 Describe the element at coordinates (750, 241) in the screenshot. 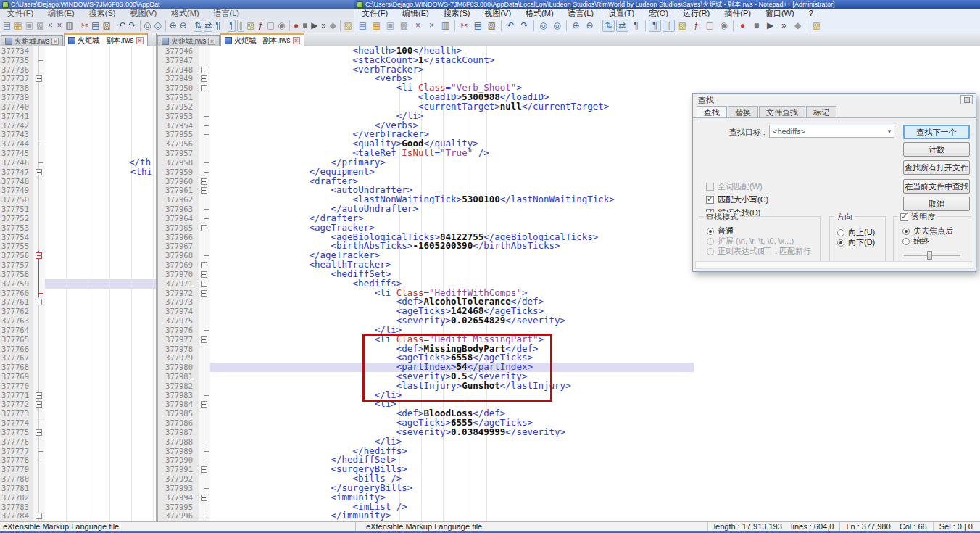

I see `radio-option-row: 扩展 (\n, \r, \t, \0, \x...)` at that location.